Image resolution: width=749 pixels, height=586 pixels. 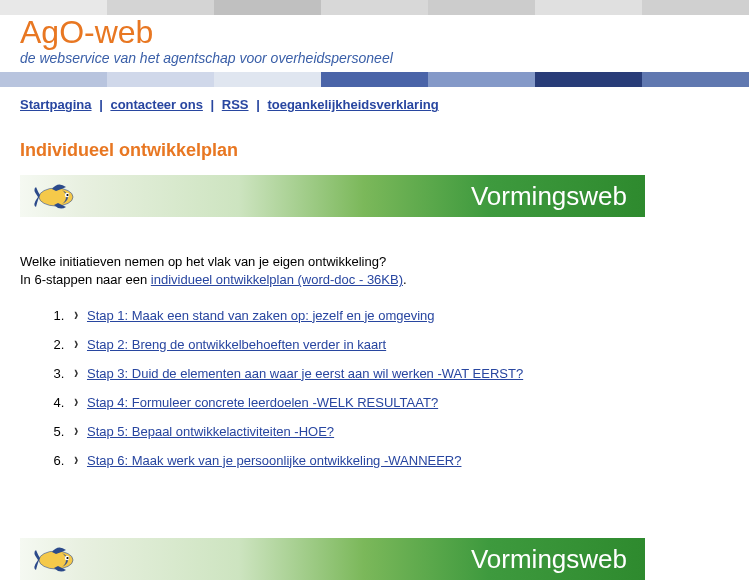 I want to click on intro-download-link: individueel ontwikkelplan (word-doc - 36…, so click(x=277, y=280).